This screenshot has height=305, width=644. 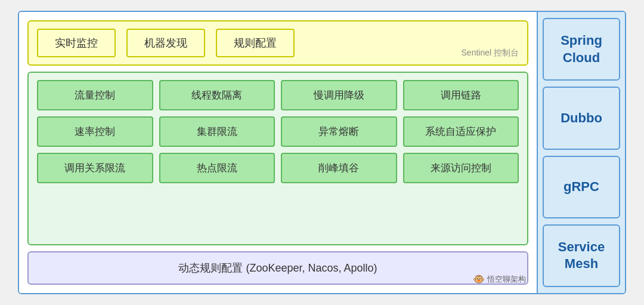 What do you see at coordinates (581, 187) in the screenshot?
I see `adapter-grpc: gRPC` at bounding box center [581, 187].